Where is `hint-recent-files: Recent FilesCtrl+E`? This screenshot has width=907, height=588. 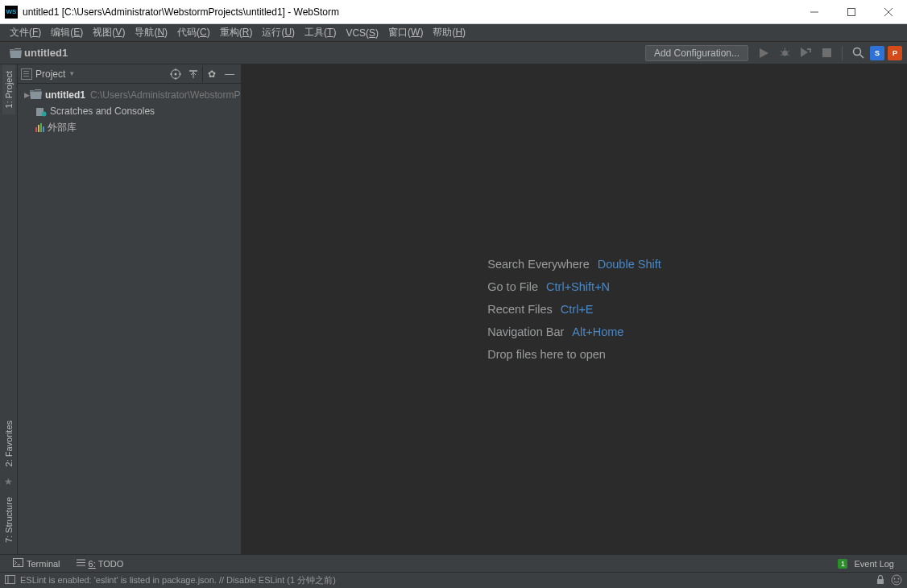
hint-recent-files: Recent FilesCtrl+E is located at coordinates (574, 309).